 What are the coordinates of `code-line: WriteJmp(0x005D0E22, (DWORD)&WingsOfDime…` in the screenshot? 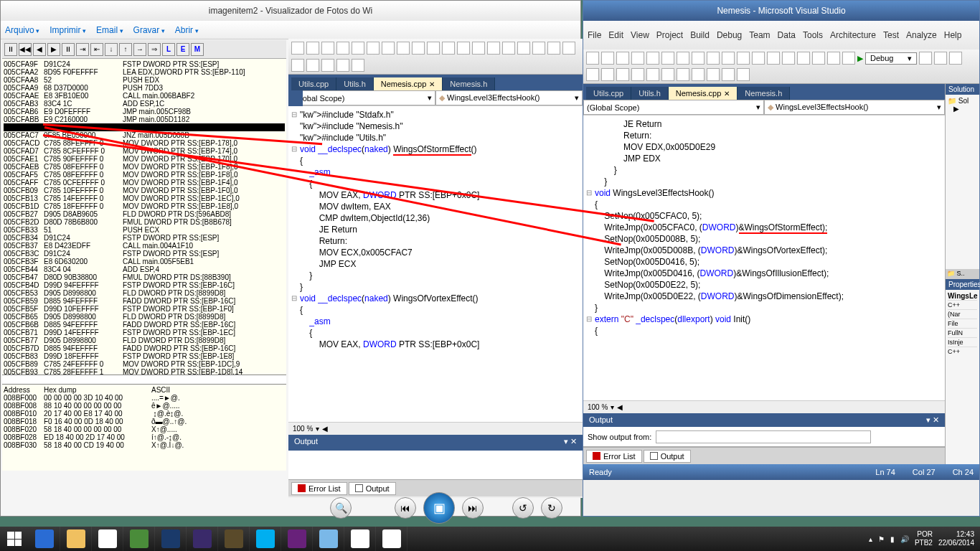 It's located at (769, 296).